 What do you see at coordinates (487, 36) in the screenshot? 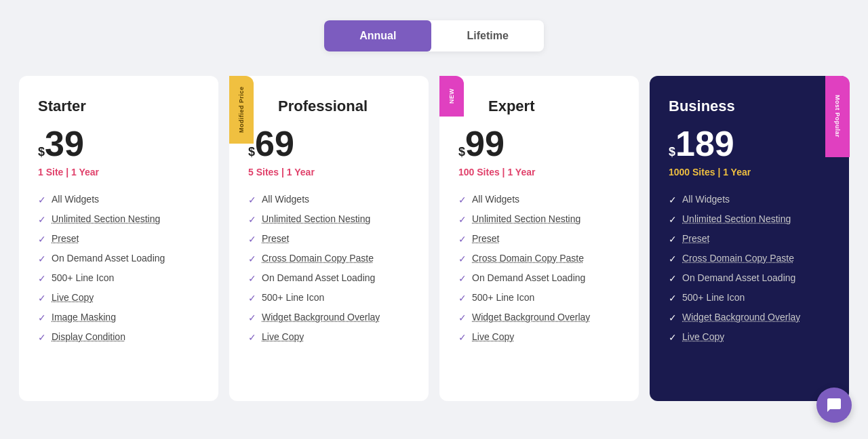
I see `lifetime-button: Lifetime` at bounding box center [487, 36].